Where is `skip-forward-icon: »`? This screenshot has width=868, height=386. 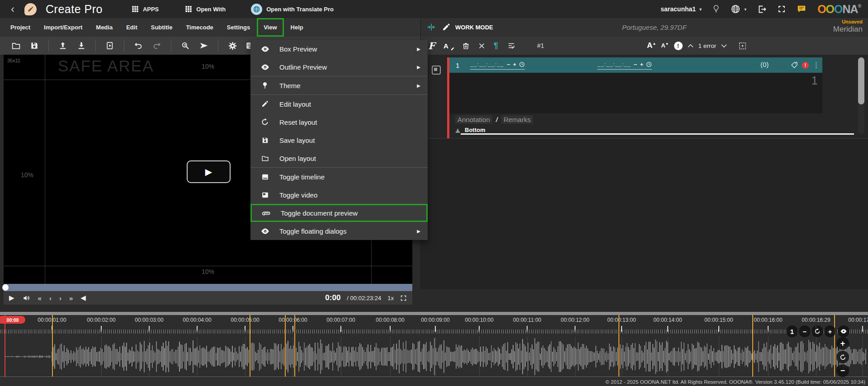 skip-forward-icon: » is located at coordinates (71, 298).